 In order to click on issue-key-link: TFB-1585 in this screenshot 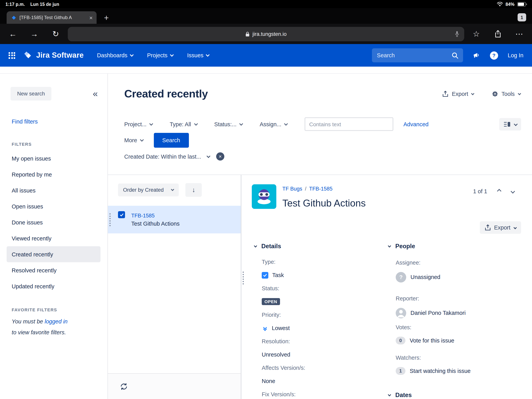, I will do `click(186, 216)`.